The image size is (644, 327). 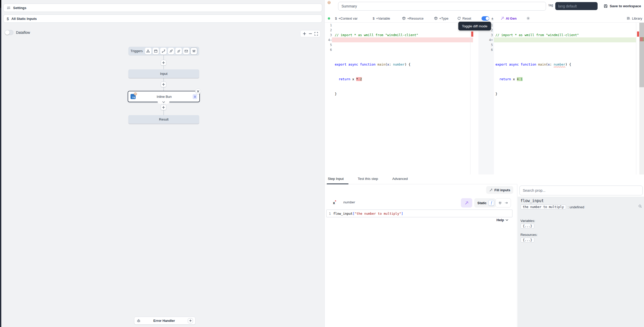 What do you see at coordinates (190, 321) in the screenshot?
I see `add-error-handler-button` at bounding box center [190, 321].